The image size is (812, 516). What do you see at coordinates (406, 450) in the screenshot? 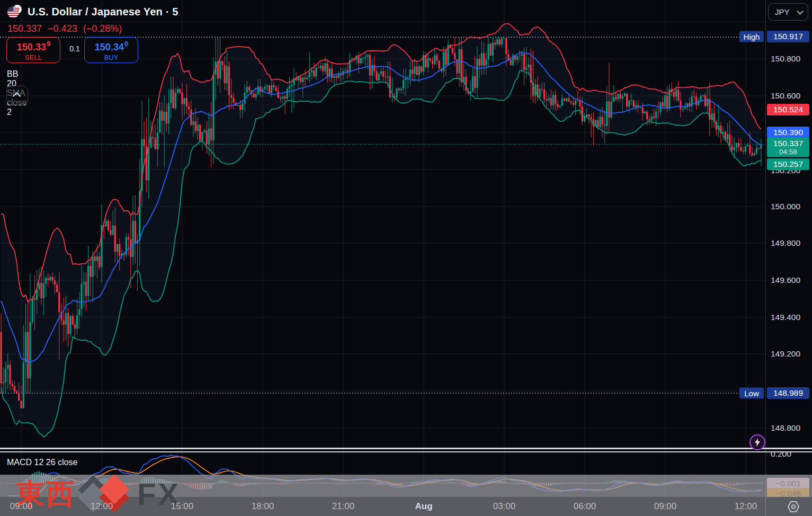
I see `pane-resize-handle` at bounding box center [406, 450].